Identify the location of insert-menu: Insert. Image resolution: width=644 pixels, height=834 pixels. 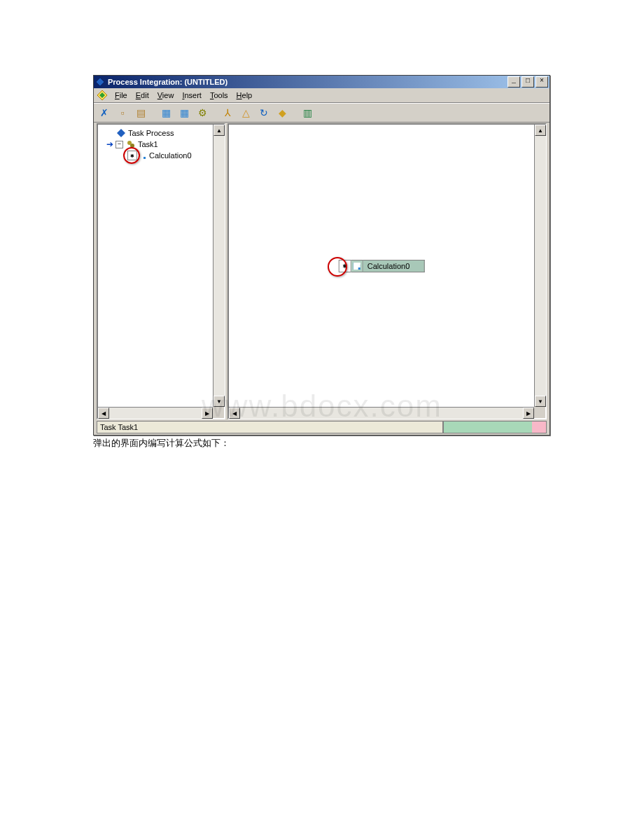
(192, 95).